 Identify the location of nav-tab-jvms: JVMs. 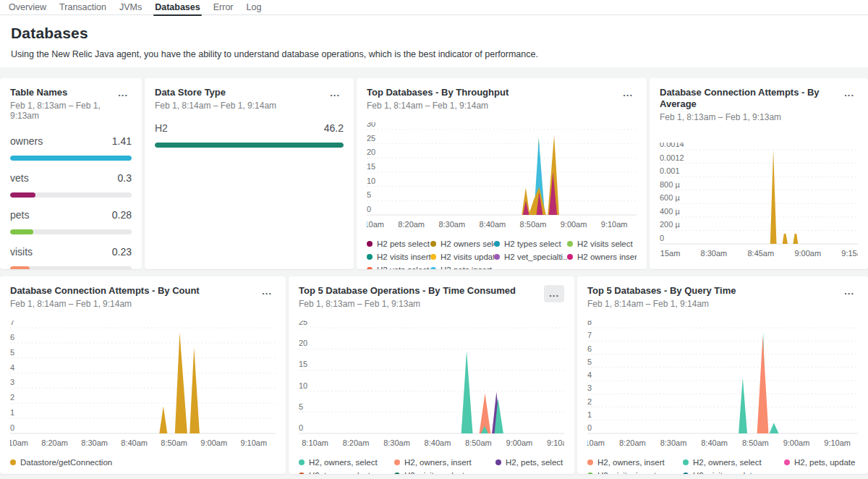
(130, 7).